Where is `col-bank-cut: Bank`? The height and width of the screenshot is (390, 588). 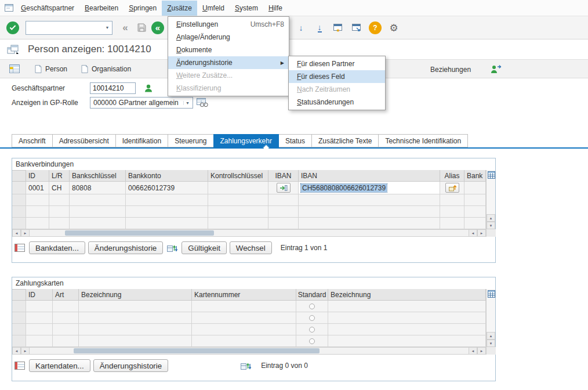 col-bank-cut: Bank is located at coordinates (476, 176).